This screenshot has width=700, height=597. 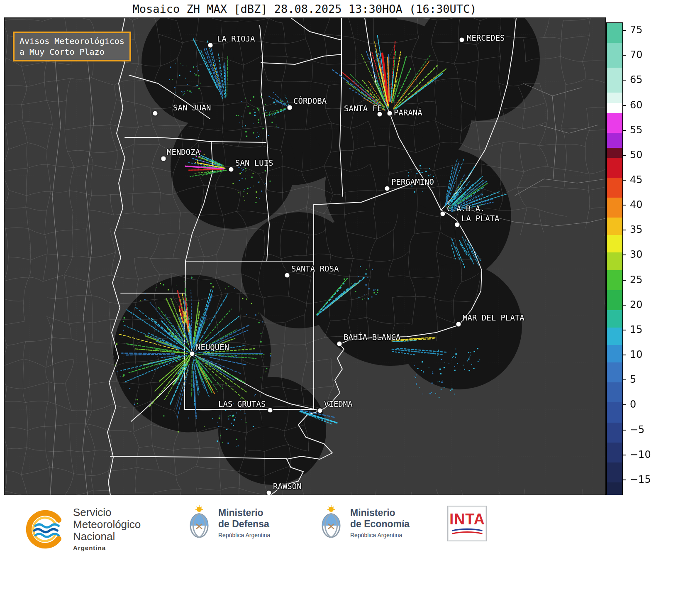 I want to click on colorbar-tick-label-30: 30, so click(x=637, y=255).